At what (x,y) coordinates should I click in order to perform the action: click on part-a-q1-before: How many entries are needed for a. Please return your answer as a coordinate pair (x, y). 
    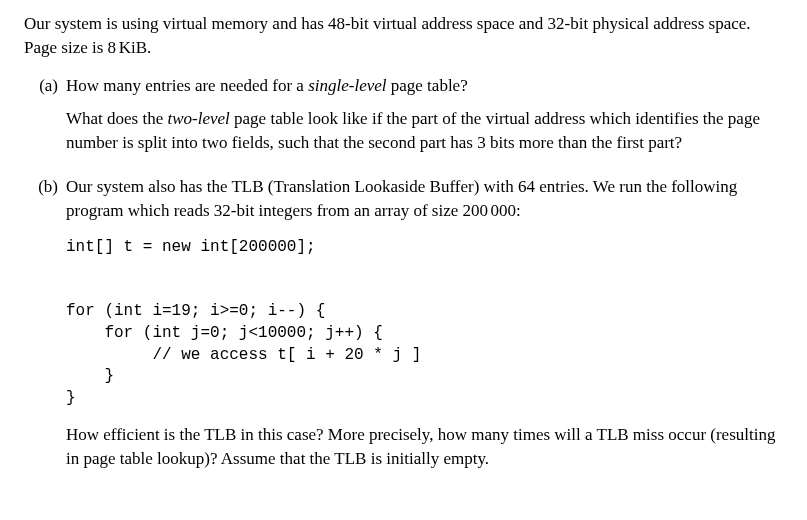
    Looking at the image, I should click on (187, 86).